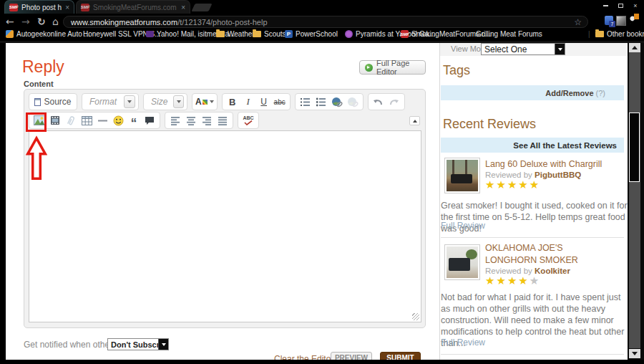 This screenshot has height=364, width=644. I want to click on size-label: Size, so click(159, 102).